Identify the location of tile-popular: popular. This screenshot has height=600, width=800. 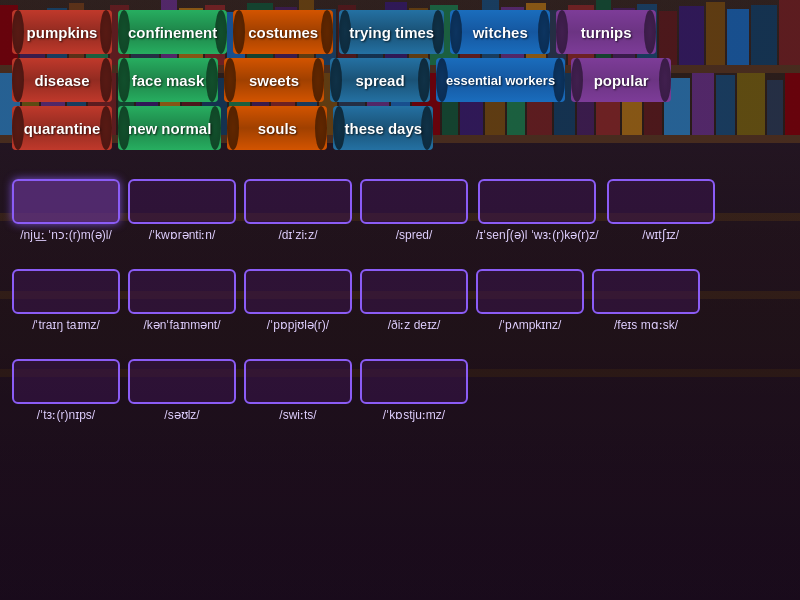
(621, 80).